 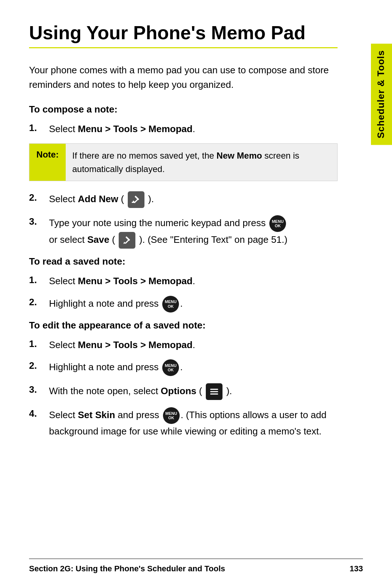 What do you see at coordinates (183, 423) in the screenshot?
I see `edit-step-4: 4. Select Set Skin and press MENUOK . (T…` at bounding box center [183, 423].